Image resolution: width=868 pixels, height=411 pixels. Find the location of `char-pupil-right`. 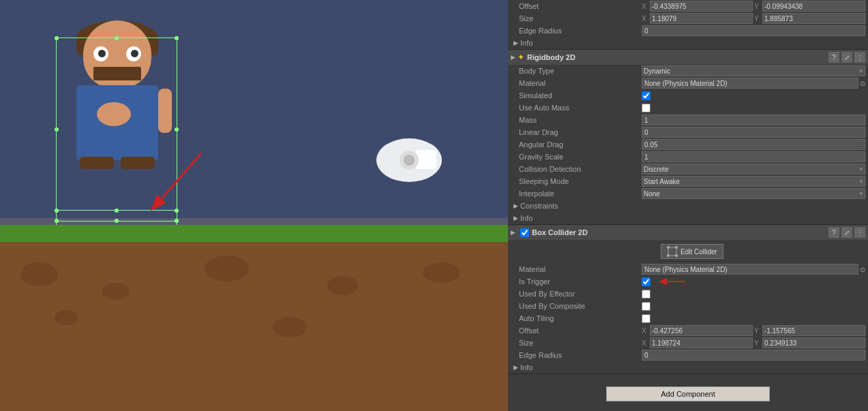

char-pupil-right is located at coordinates (135, 53).